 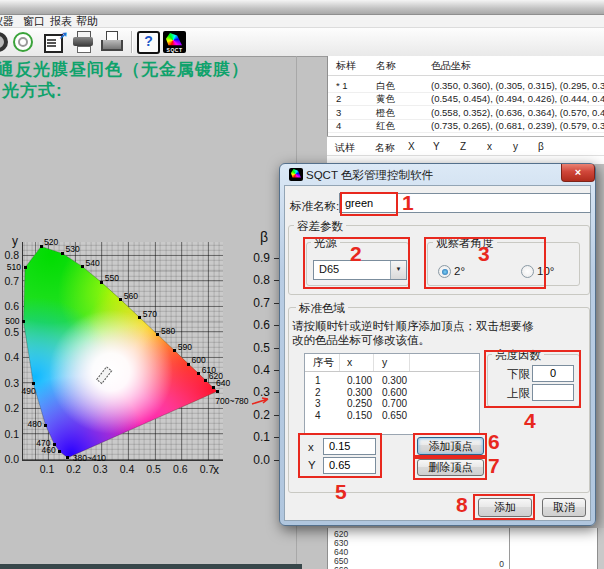 What do you see at coordinates (392, 404) in the screenshot?
I see `vertex-row: 30.2500.700` at bounding box center [392, 404].